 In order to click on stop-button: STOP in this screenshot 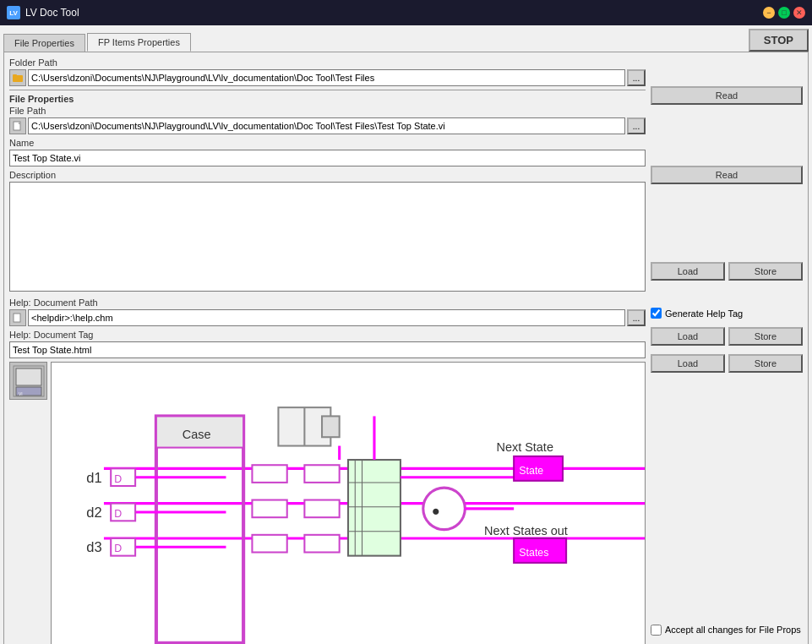, I will do `click(779, 41)`.